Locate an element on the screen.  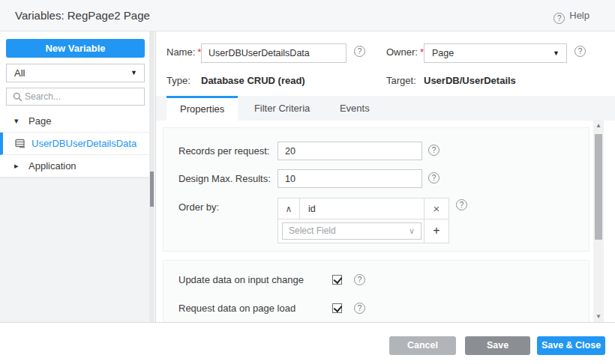
database-icon is located at coordinates (20, 144).